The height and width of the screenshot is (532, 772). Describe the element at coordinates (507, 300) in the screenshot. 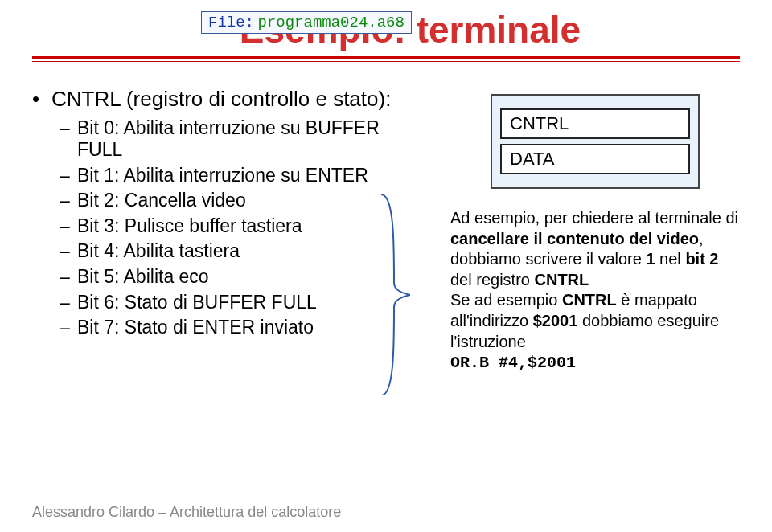

I see `desc-text: Se ad esempio` at that location.